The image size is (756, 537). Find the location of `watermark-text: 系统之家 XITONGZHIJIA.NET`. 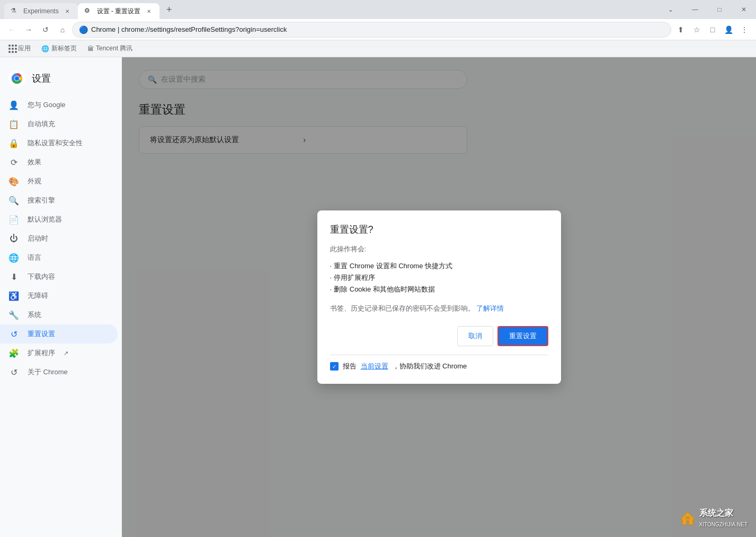

watermark-text: 系统之家 XITONGZHIJIA.NET is located at coordinates (724, 518).